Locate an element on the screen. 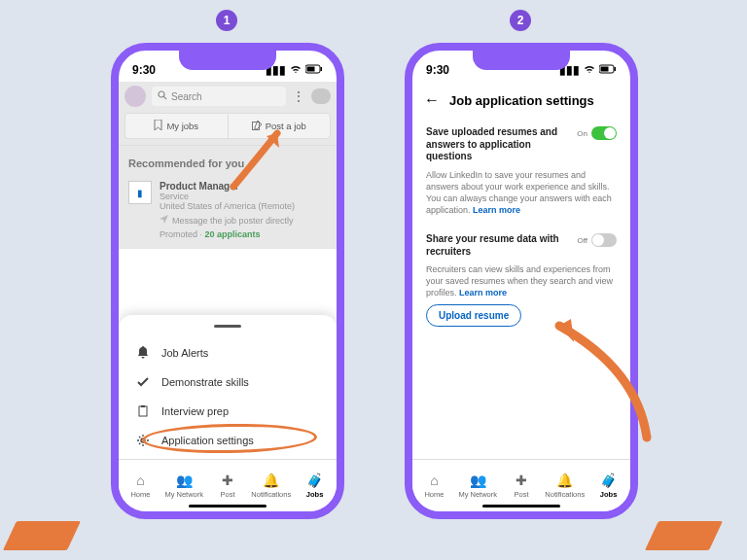 This screenshot has height=560, width=747. job-logo: ▮ is located at coordinates (140, 192).